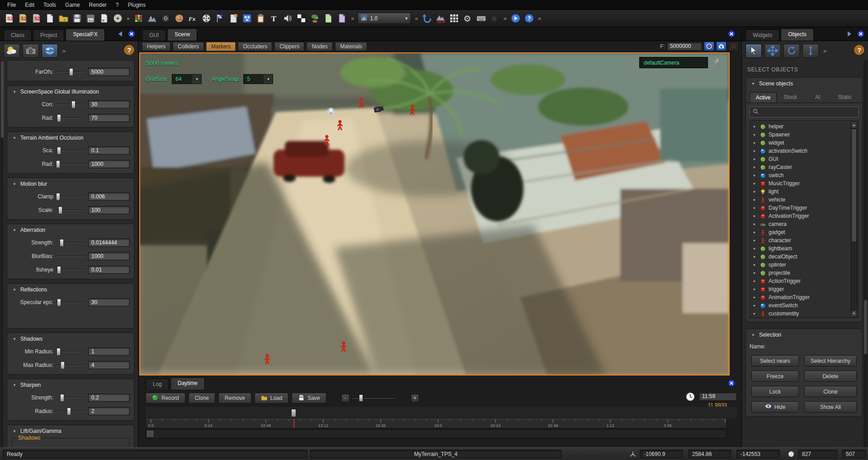 This screenshot has height=460, width=868. What do you see at coordinates (118, 5) in the screenshot?
I see `menu-item--: ?` at bounding box center [118, 5].